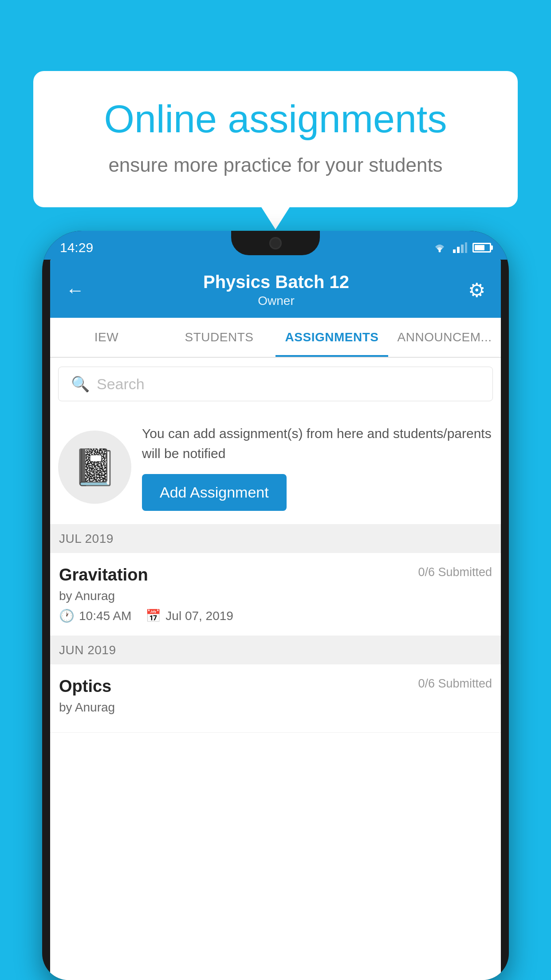 Image resolution: width=551 pixels, height=980 pixels. Describe the element at coordinates (276, 699) in the screenshot. I see `assignment-item-optics: Optics 0/6 Submitted by Anurag` at that location.